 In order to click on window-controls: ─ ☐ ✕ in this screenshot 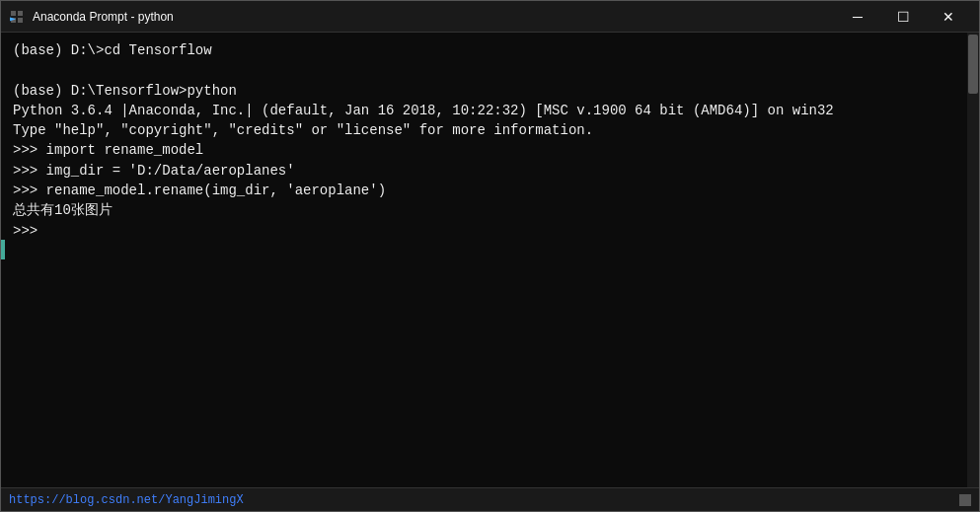, I will do `click(903, 17)`.